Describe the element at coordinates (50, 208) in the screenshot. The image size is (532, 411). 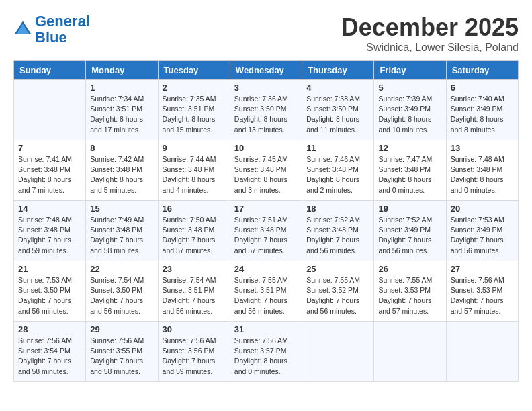
I see `day-number: 14` at that location.